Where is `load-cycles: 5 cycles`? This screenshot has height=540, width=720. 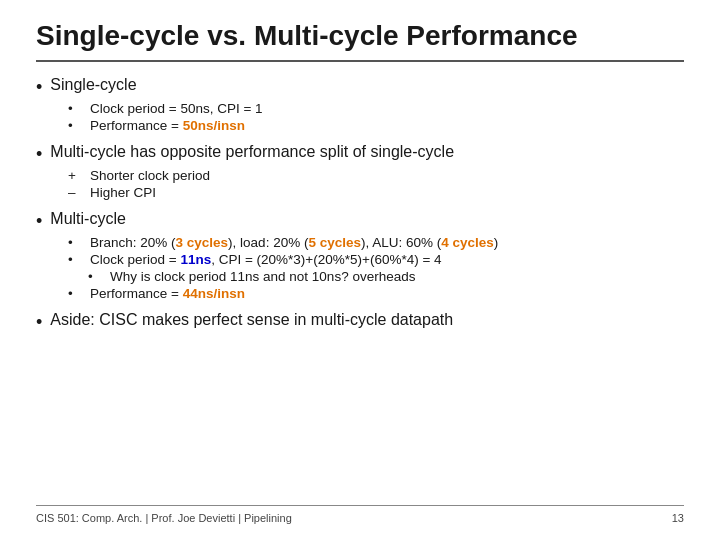
load-cycles: 5 cycles is located at coordinates (334, 242).